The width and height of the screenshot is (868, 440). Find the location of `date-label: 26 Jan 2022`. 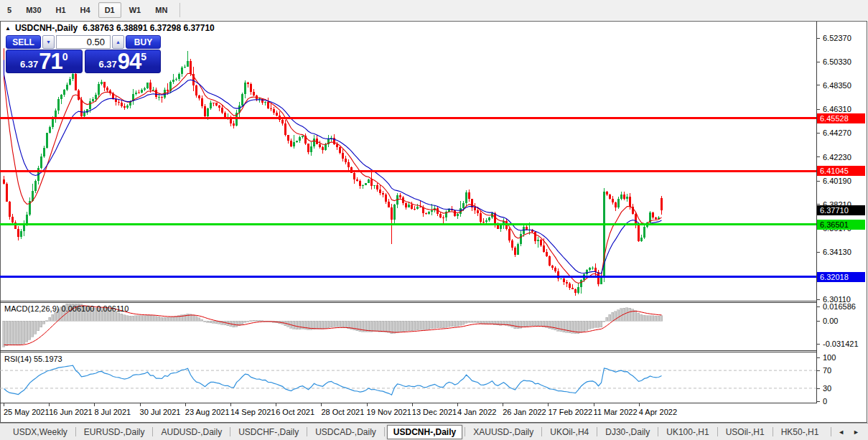

date-label: 26 Jan 2022 is located at coordinates (524, 412).